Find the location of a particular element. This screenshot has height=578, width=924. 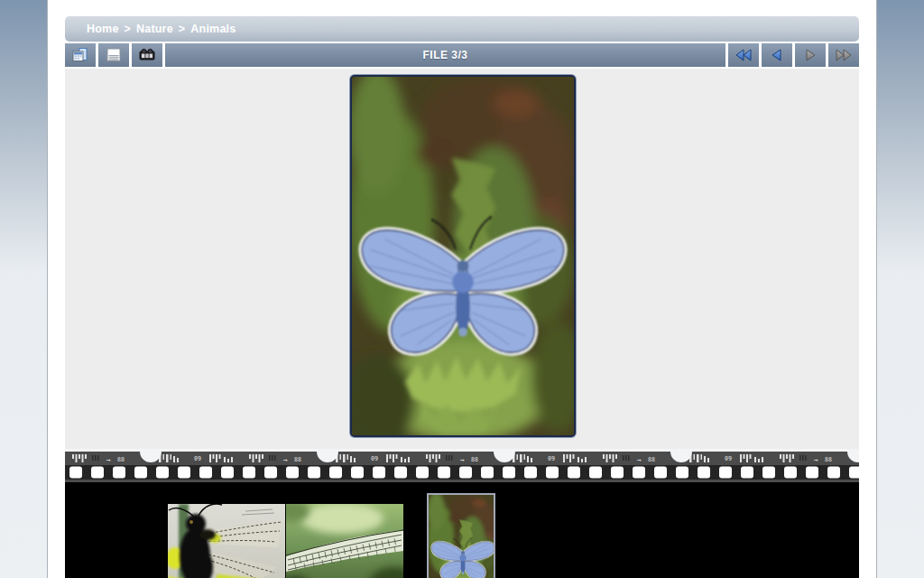

document-icon is located at coordinates (114, 55).